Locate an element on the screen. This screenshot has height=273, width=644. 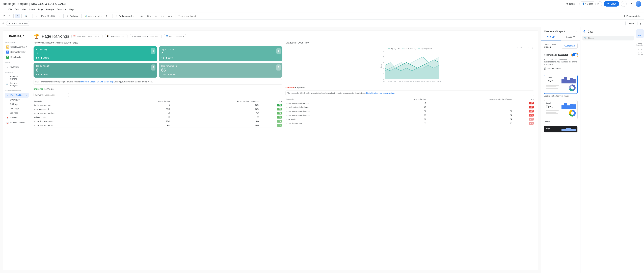
table-row: google search console tutorial...5724 -2… is located at coordinates (410, 115).